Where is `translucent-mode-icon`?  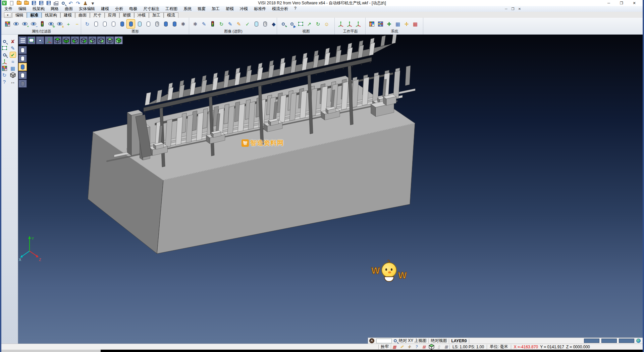
translucent-mode-icon is located at coordinates (140, 24).